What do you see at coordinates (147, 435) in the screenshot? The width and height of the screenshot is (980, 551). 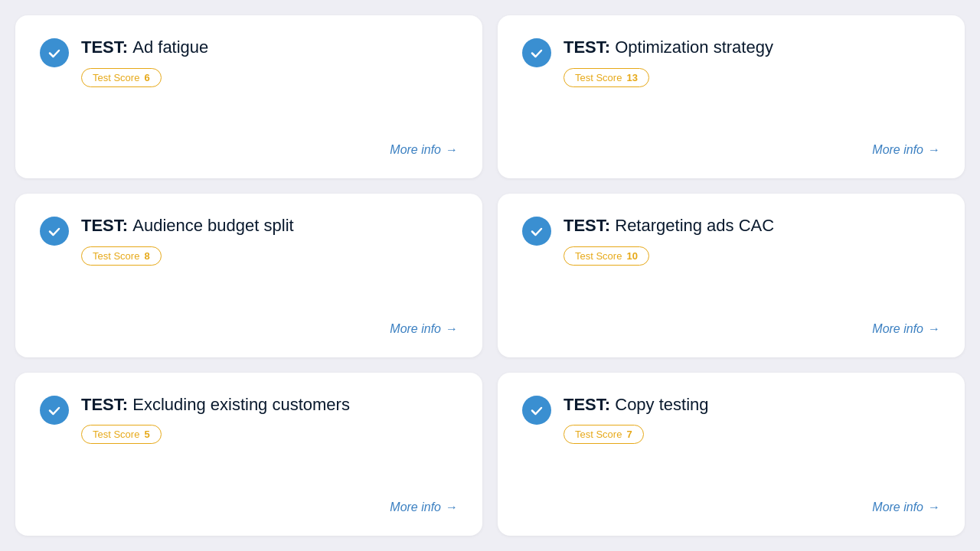 I see `score-value: 5` at bounding box center [147, 435].